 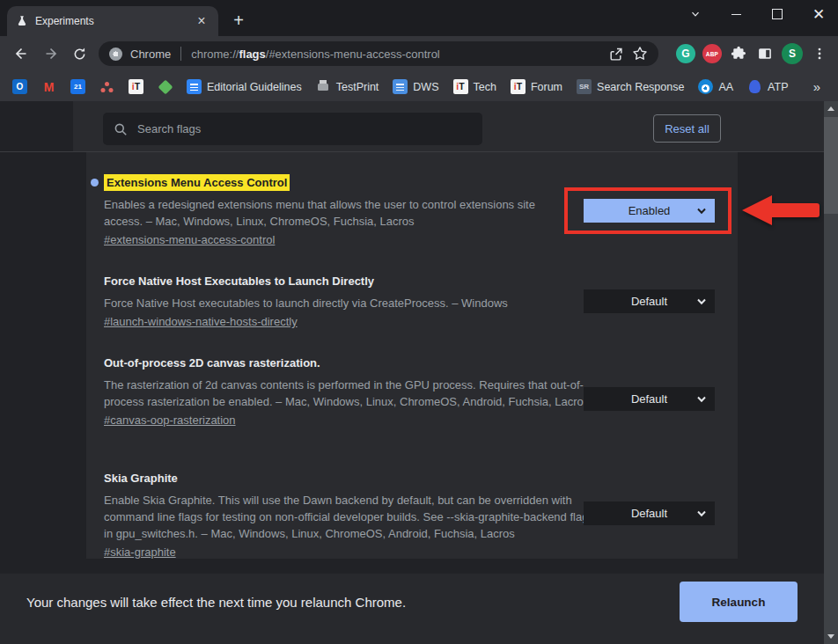 I want to click on bookmark-gmail: M, so click(x=49, y=87).